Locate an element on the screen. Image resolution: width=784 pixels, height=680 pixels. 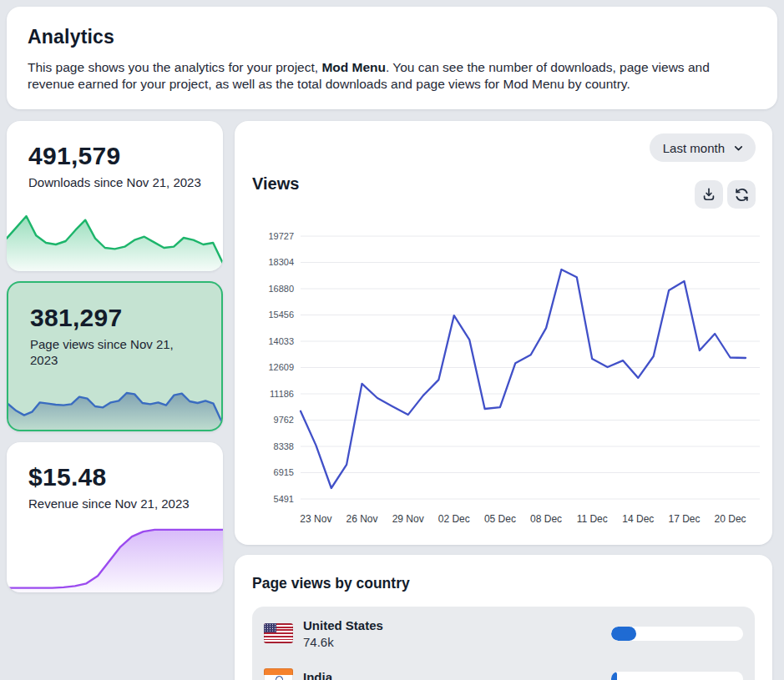
india-flag-icon is located at coordinates (279, 674).